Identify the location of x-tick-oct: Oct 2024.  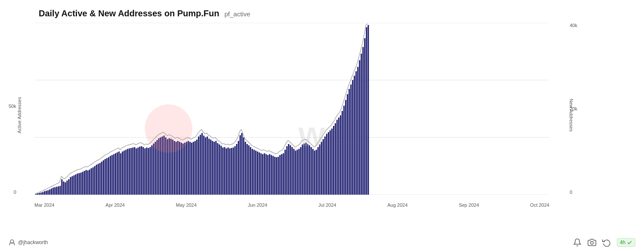
(539, 205).